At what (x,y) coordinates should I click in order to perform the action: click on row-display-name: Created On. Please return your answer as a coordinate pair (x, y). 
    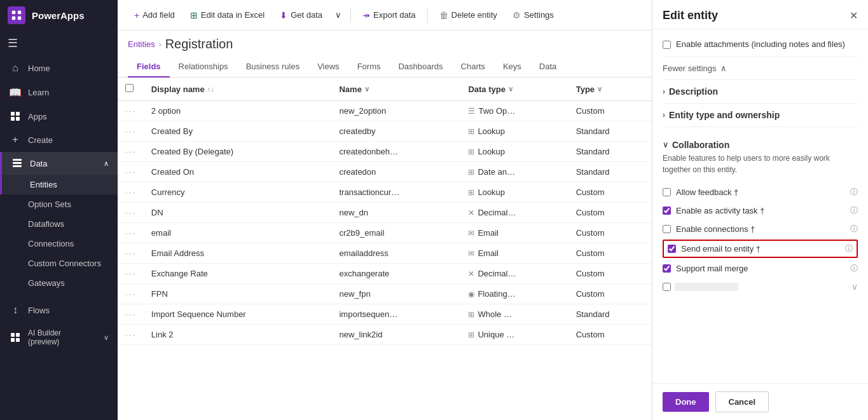
    Looking at the image, I should click on (238, 172).